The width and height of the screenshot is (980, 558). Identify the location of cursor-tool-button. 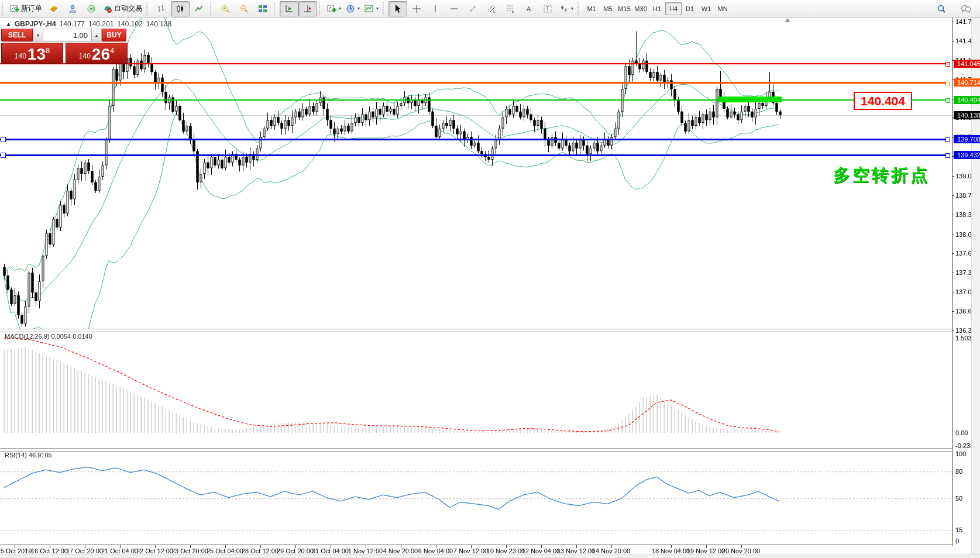
(398, 9).